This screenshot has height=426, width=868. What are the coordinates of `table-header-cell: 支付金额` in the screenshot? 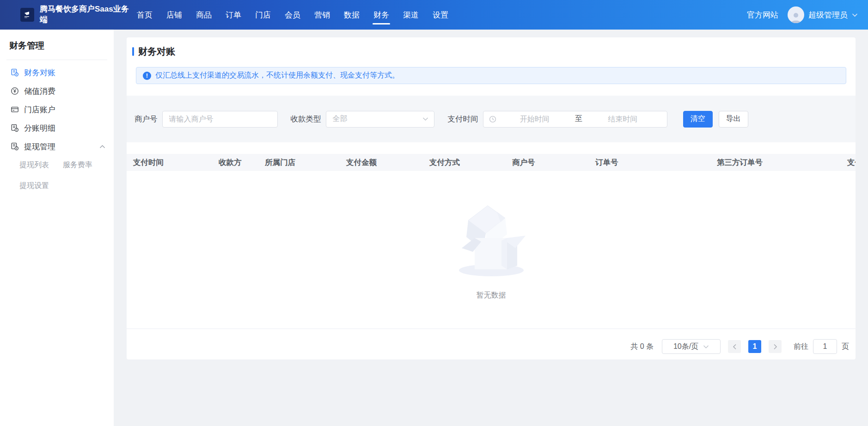 It's located at (381, 163).